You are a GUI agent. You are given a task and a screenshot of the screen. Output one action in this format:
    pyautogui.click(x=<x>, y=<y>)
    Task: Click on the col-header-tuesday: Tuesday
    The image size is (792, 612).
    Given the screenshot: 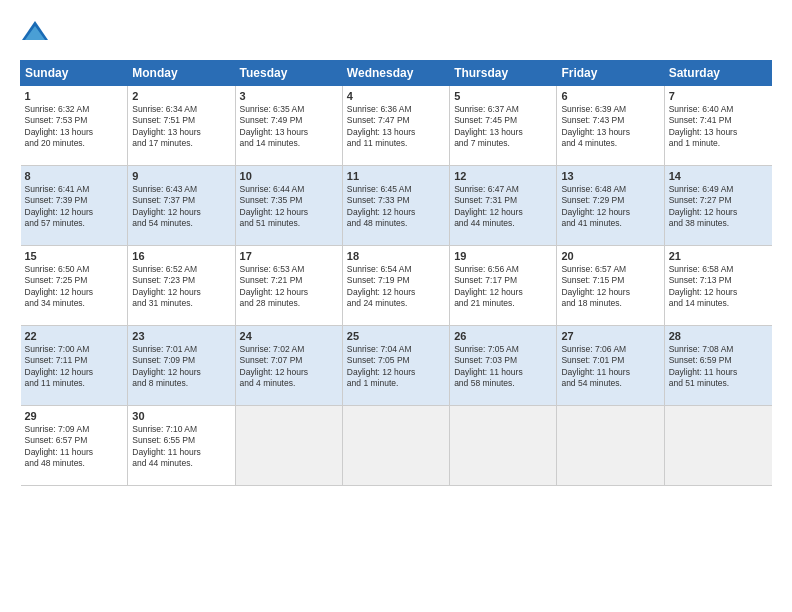 What is the action you would take?
    pyautogui.click(x=288, y=74)
    